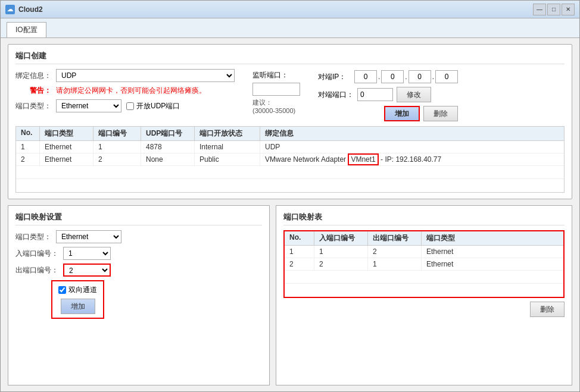 The image size is (580, 392). Describe the element at coordinates (412, 147) in the screenshot. I see `row1-bind: UDP` at that location.